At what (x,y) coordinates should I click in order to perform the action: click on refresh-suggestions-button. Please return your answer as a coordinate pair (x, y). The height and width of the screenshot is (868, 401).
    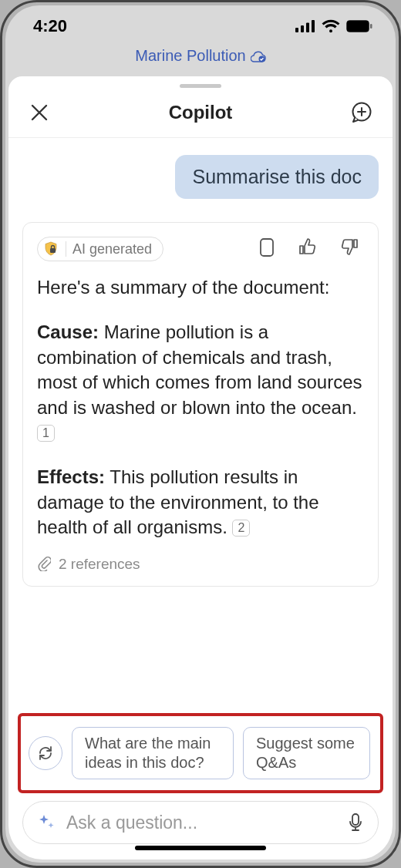
    Looking at the image, I should click on (45, 753).